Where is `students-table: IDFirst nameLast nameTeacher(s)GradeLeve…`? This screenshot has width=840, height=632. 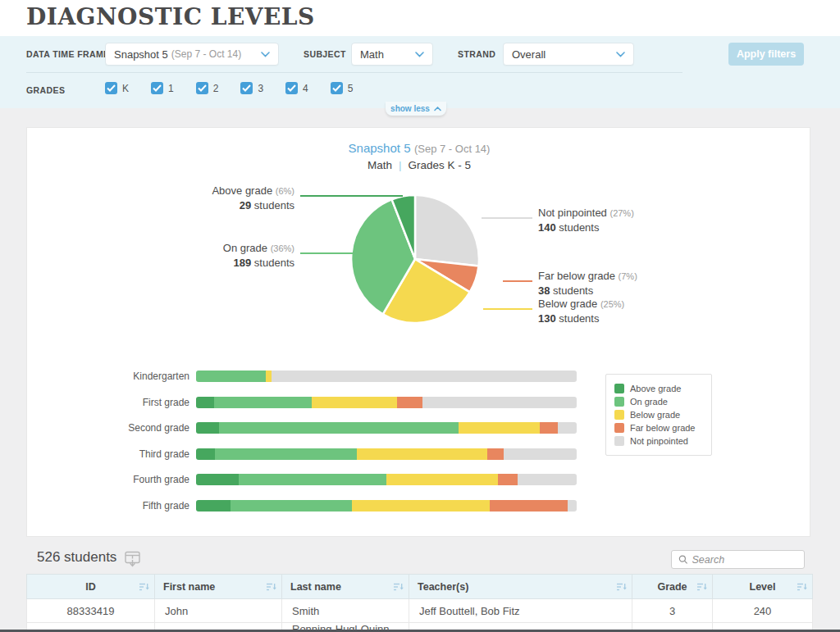 students-table: IDFirst nameLast nameTeacher(s)GradeLeve… is located at coordinates (420, 603).